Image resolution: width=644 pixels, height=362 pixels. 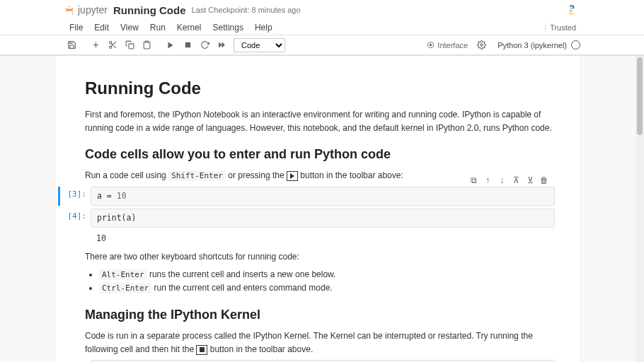 What do you see at coordinates (447, 45) in the screenshot?
I see `interface-switch: Interface` at bounding box center [447, 45].